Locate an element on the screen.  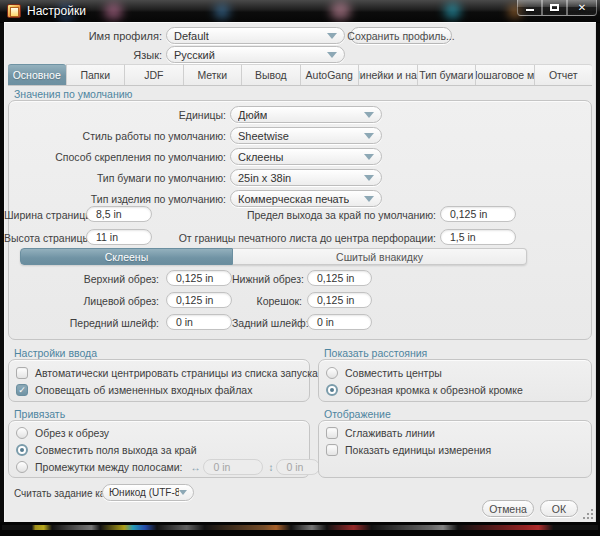
tab-main: Основное is located at coordinates (37, 74).